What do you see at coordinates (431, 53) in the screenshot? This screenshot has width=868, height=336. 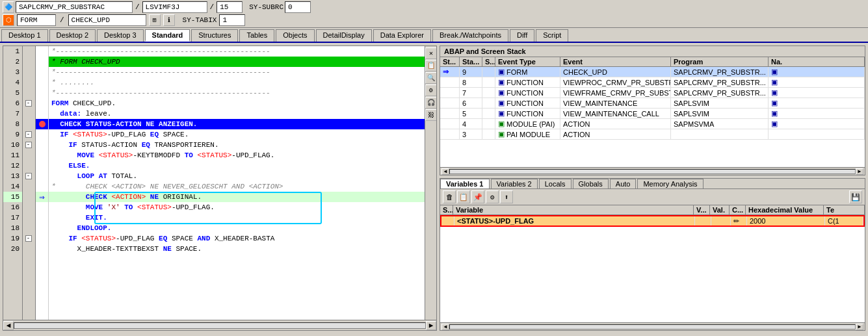 I see `close-icon: ✕` at bounding box center [431, 53].